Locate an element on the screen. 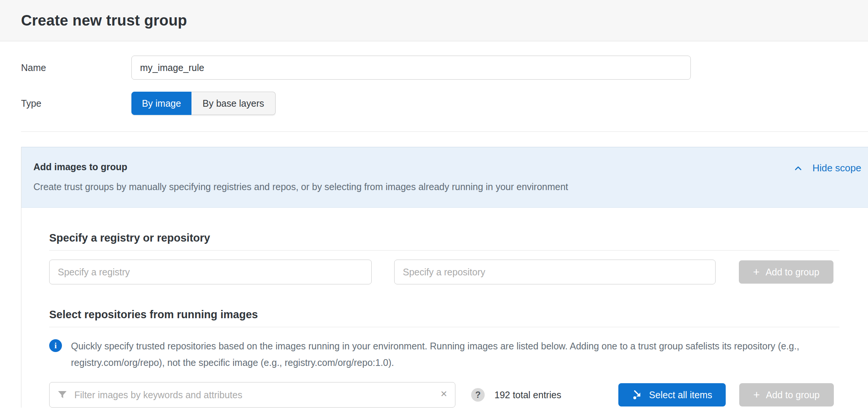  info-row: i Quickly specify trusted repositories b… is located at coordinates (445, 354).